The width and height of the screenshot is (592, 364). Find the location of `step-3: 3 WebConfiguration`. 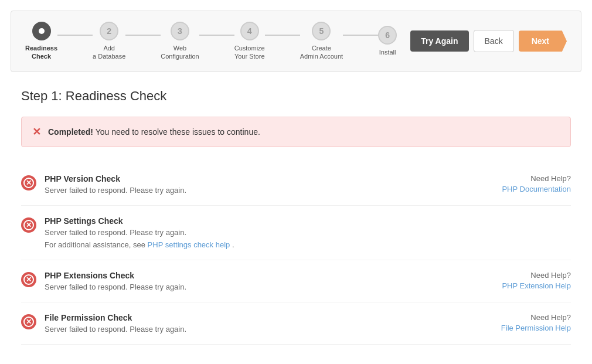

step-3: 3 WebConfiguration is located at coordinates (179, 41).